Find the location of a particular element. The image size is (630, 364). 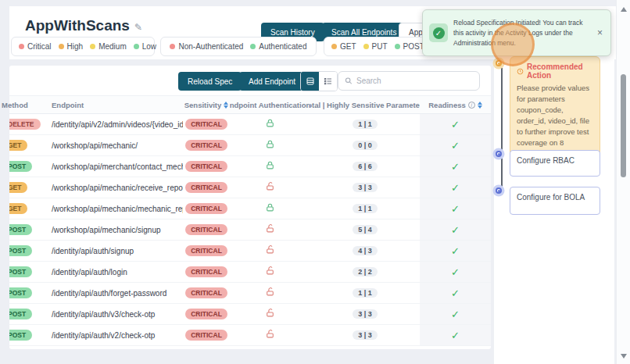

reload-spec-button: Reload Spec is located at coordinates (209, 81).